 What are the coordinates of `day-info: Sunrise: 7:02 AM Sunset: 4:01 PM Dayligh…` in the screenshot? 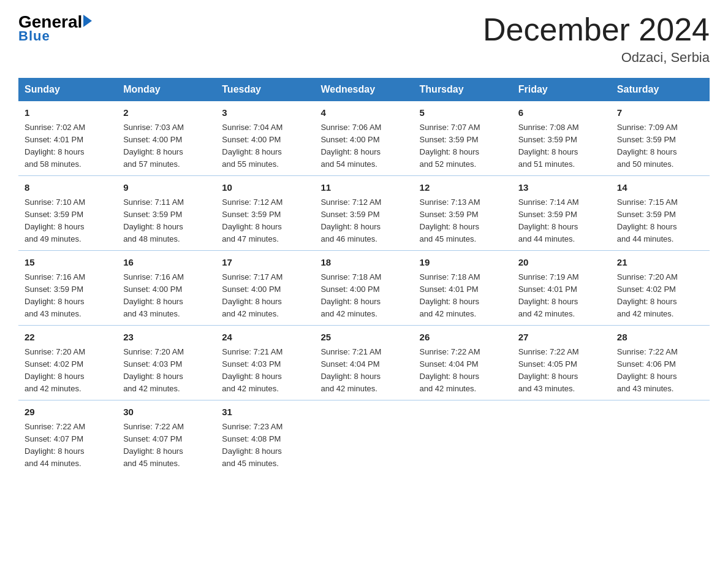 It's located at (67, 146).